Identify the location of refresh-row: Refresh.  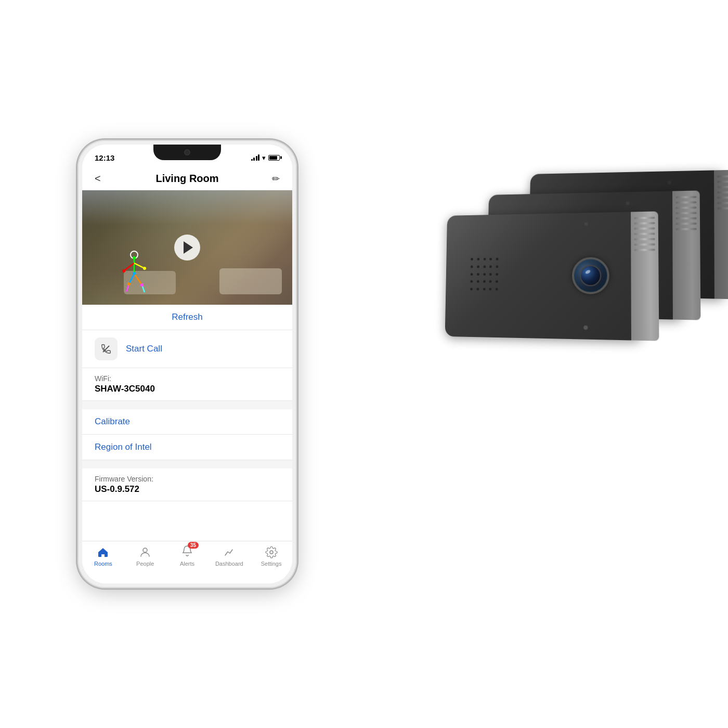
(187, 317).